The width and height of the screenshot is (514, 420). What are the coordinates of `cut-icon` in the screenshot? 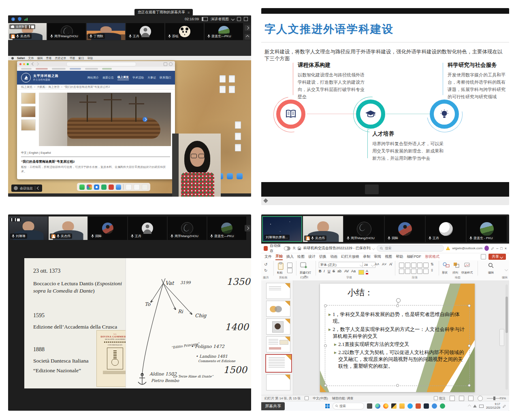 It's located at (290, 265).